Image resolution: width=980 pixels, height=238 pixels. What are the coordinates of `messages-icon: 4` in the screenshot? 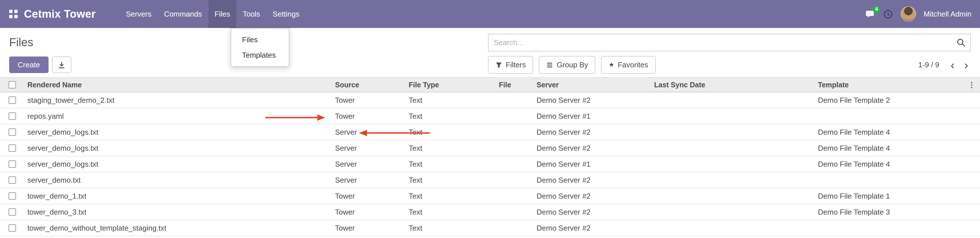 It's located at (870, 14).